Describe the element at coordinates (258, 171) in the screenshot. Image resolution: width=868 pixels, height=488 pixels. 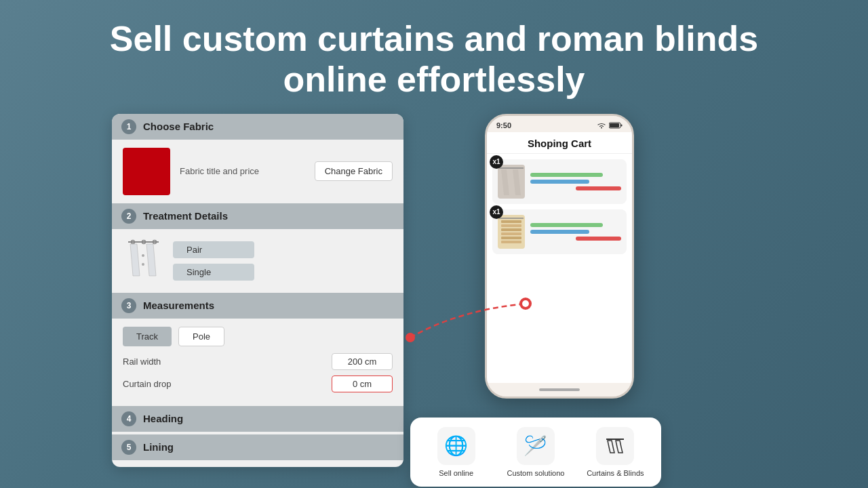
I see `fabric-row: Fabric title and price Change Fabric` at that location.